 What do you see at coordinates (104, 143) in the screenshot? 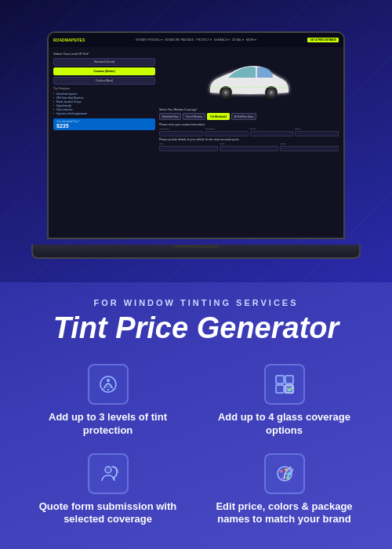
I see `left-panel: Select Your Level Of Tint* Standard (Goo…` at bounding box center [104, 143].